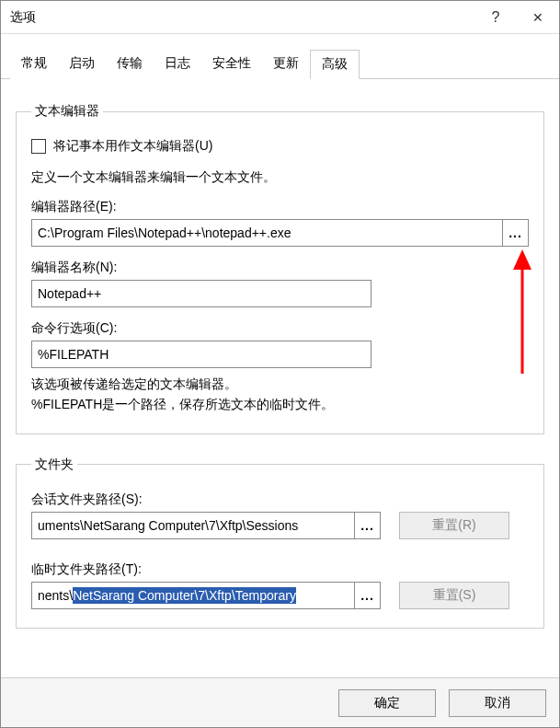 The width and height of the screenshot is (560, 728). Describe the element at coordinates (368, 526) in the screenshot. I see `session-folder-browse-button: ...` at that location.